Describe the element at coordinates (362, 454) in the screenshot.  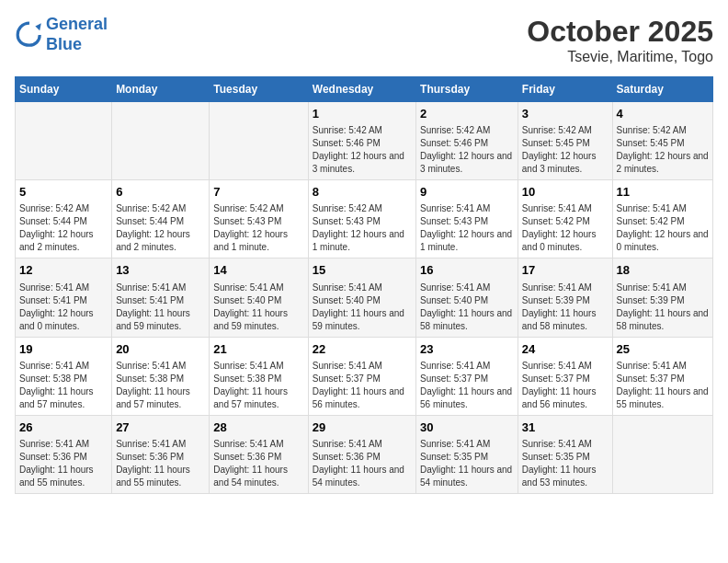
I see `calendar-cell: 29Sunrise: 5:41 AMSunset: 5:36 PMDayligh…` at that location.